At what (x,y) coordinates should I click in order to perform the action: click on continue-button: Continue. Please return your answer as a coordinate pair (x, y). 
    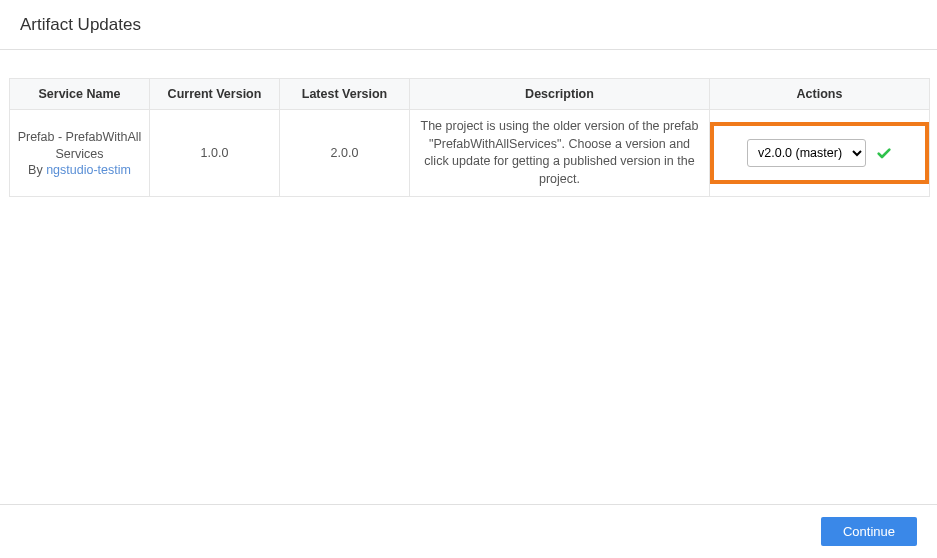
    Looking at the image, I should click on (869, 532).